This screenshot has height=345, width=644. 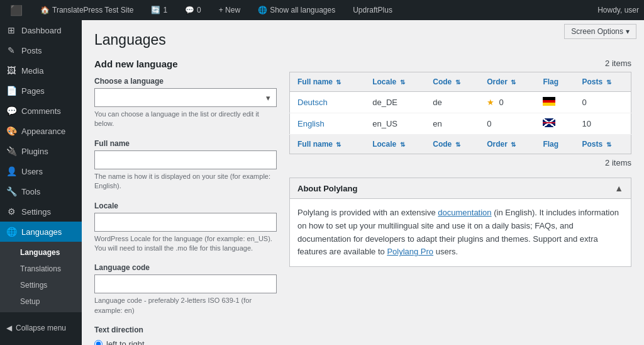 I want to click on th-footer-locale: Locale ⇅, so click(x=395, y=145).